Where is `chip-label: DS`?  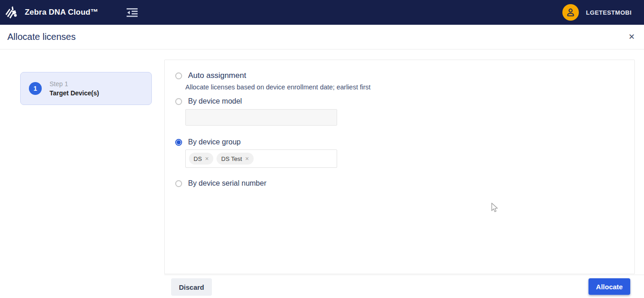 chip-label: DS is located at coordinates (198, 159).